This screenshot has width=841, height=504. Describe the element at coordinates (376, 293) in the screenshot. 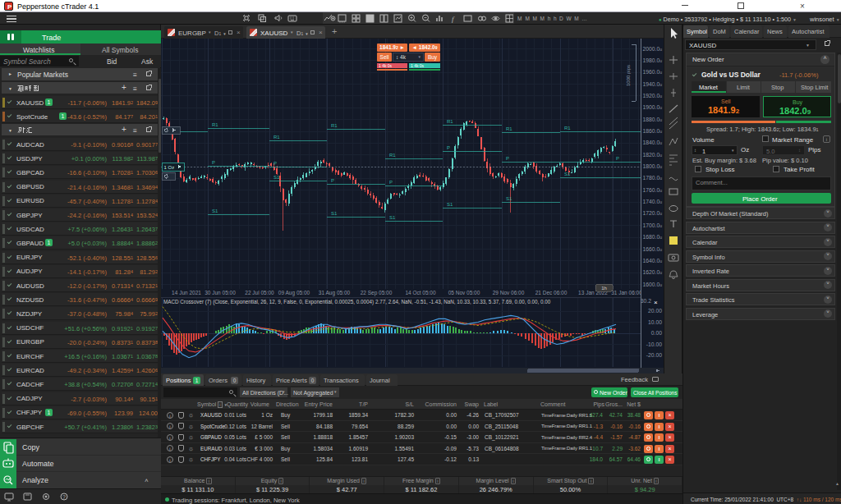

I see `svg-text: 22 Sep 05:00` at that location.